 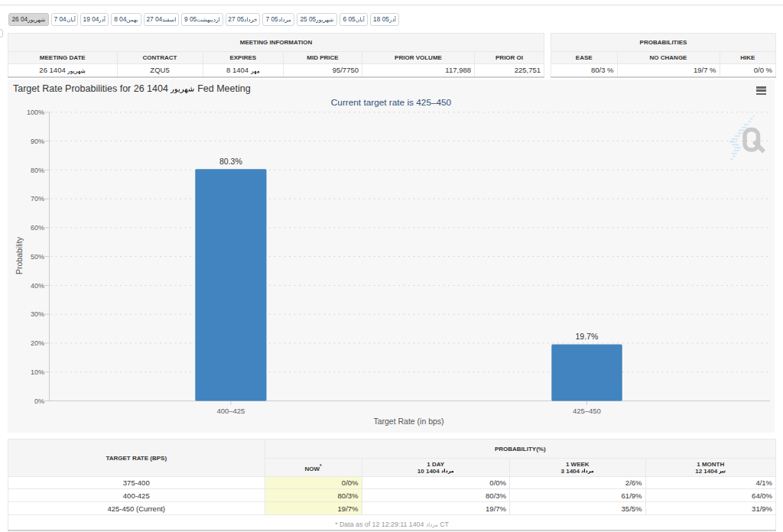 What do you see at coordinates (408, 421) in the screenshot?
I see `svg-text: Target Rate (in bps)` at bounding box center [408, 421].